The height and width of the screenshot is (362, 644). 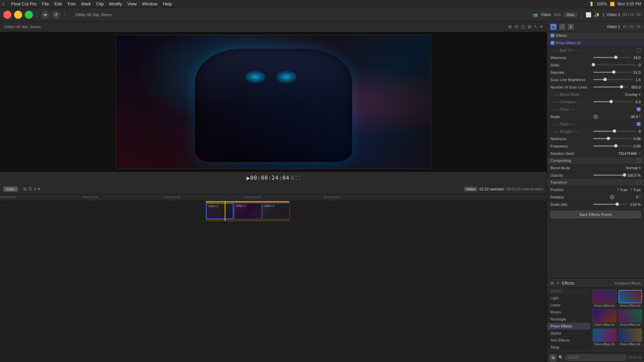 I want to click on close-window-btn, so click(x=7, y=15).